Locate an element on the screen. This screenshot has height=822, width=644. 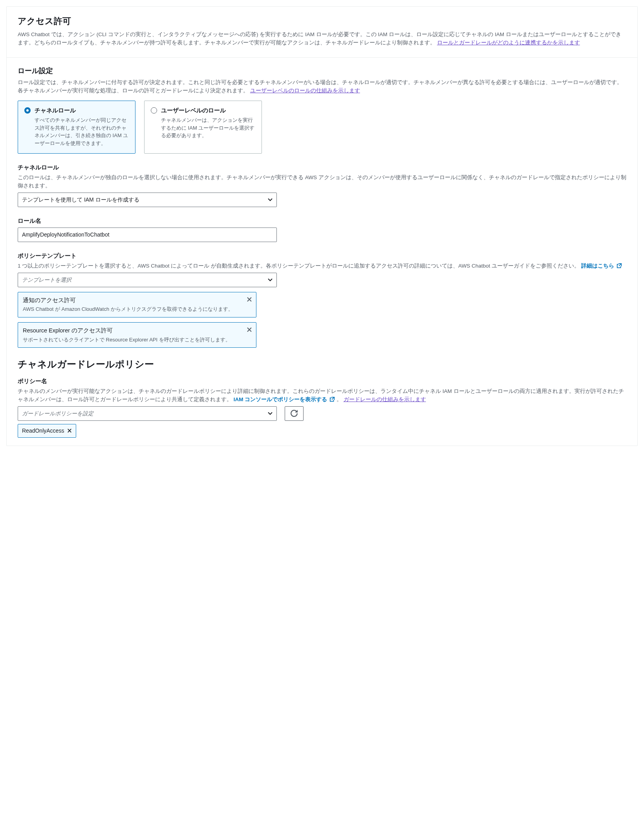
iam-console-link: IAM コンソールでポリシーを表示する is located at coordinates (285, 399).